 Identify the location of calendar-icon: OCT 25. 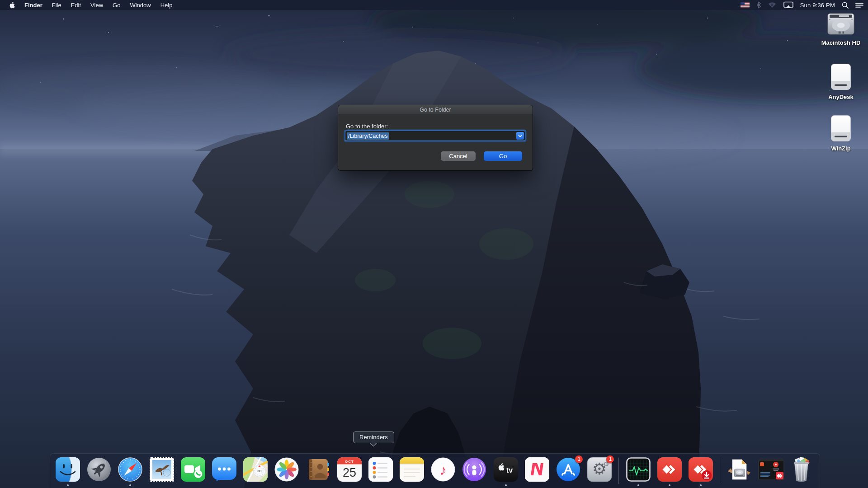
(349, 469).